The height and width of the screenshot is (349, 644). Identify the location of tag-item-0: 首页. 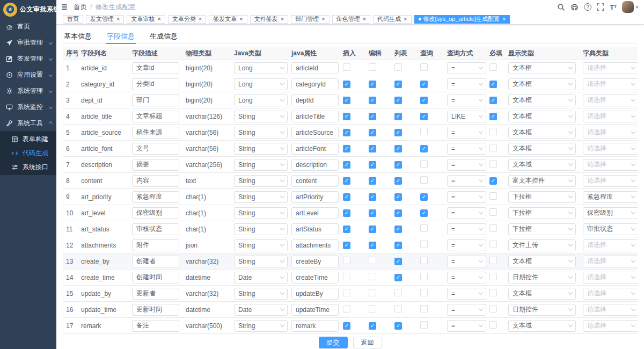
(73, 19).